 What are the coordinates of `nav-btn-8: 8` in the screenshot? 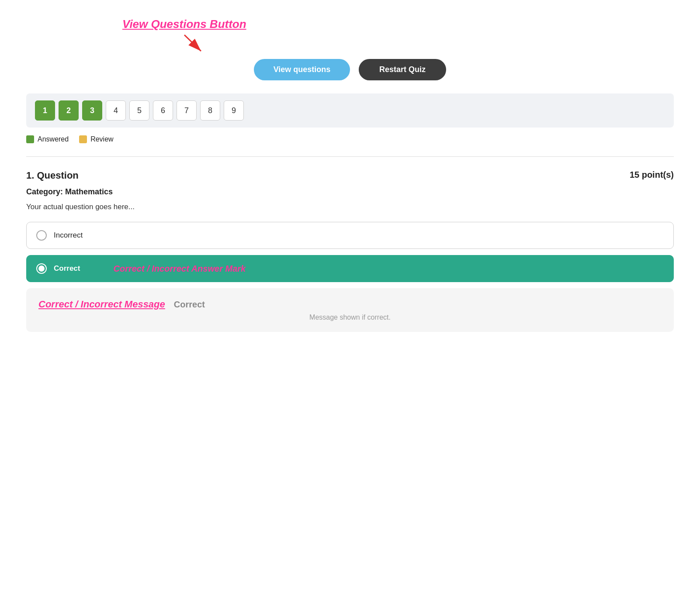 It's located at (210, 110).